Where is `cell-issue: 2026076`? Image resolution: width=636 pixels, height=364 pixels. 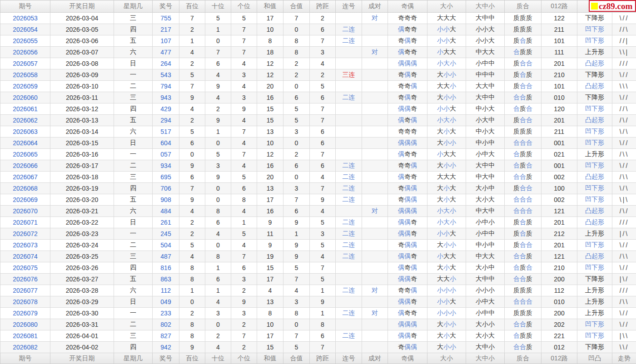
cell-issue: 2026076 is located at coordinates (25, 280).